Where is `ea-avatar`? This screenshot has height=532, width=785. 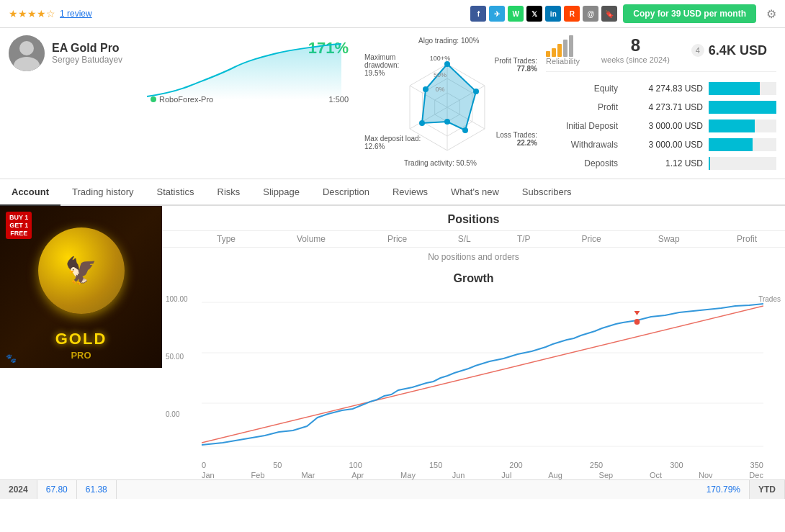 ea-avatar is located at coordinates (27, 53).